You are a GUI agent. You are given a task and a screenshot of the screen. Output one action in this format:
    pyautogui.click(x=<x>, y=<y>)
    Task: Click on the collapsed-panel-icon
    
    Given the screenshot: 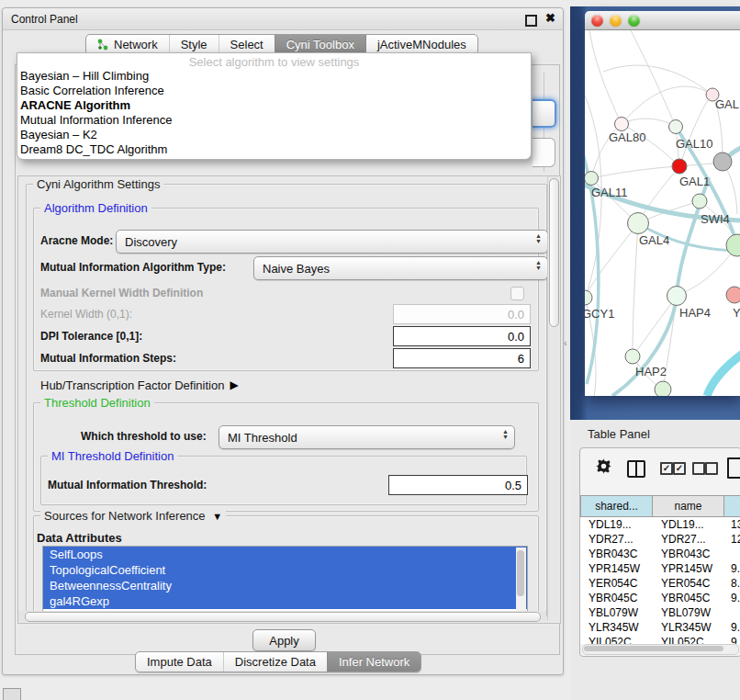 What is the action you would take?
    pyautogui.click(x=12, y=694)
    